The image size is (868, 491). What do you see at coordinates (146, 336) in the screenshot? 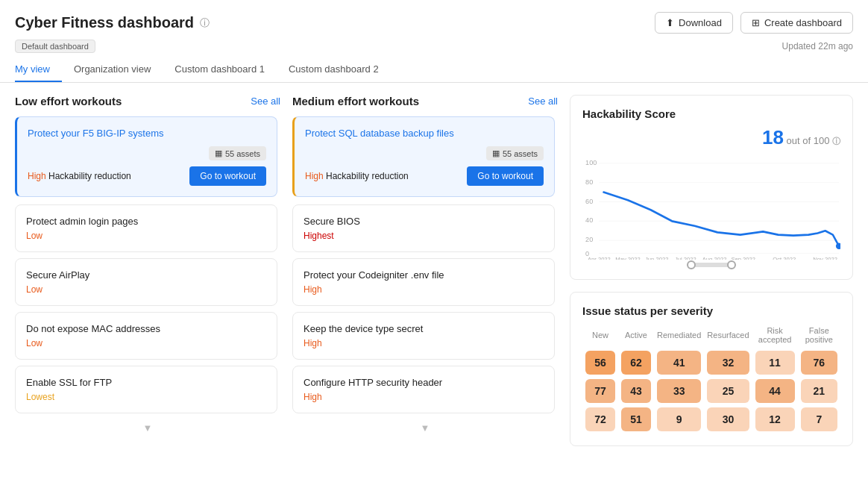
I see `list-item: Do not expose MAC addresses Low` at bounding box center [146, 336].